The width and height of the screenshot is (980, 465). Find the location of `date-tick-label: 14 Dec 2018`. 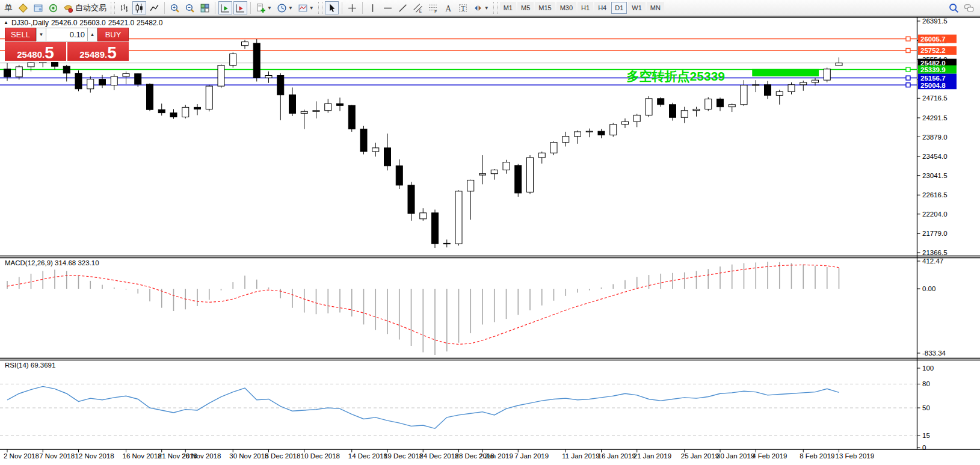

date-tick-label: 14 Dec 2018 is located at coordinates (368, 456).